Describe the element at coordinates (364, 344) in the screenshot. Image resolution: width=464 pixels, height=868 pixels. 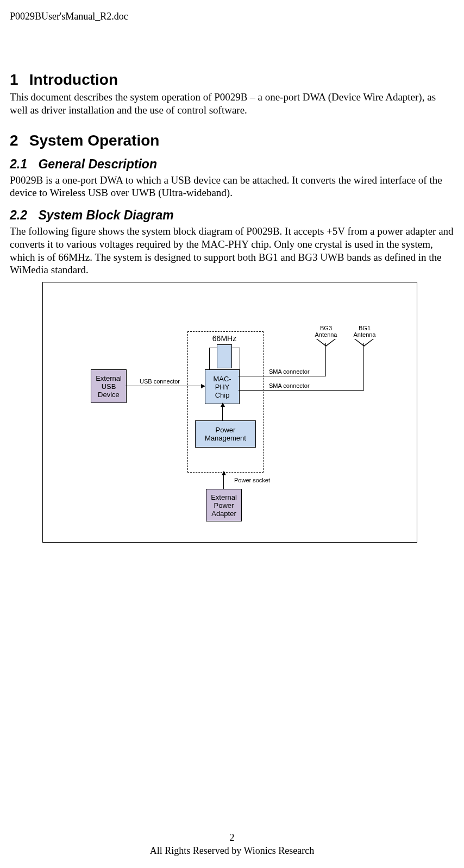
I see `bg1-antenna-stick` at that location.